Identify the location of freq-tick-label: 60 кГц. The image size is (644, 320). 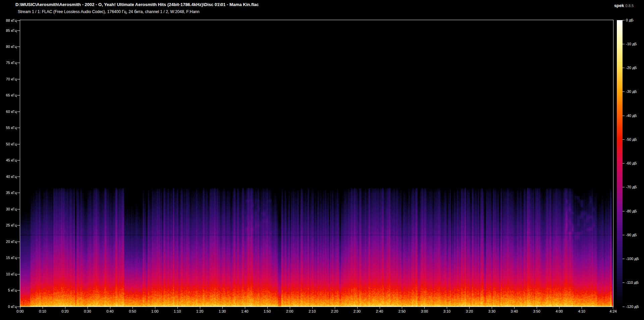
(9, 112).